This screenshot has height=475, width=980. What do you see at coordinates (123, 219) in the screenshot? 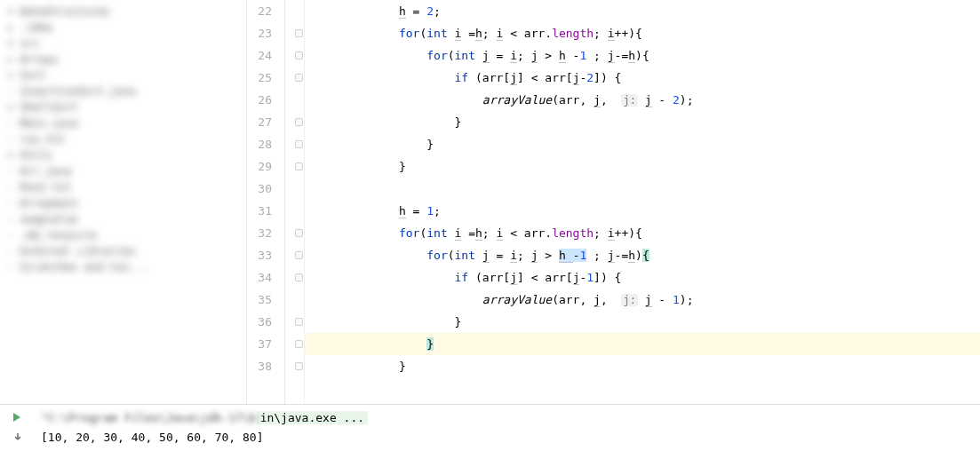
I see `tree-item: · swapvalue` at bounding box center [123, 219].